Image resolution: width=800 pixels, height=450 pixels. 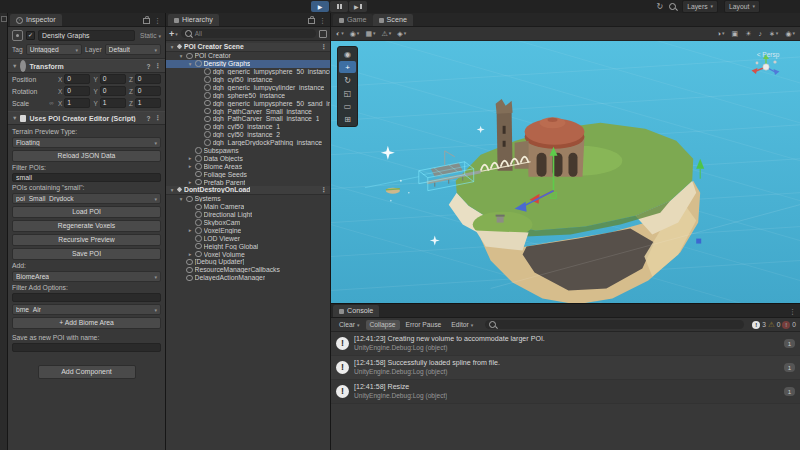 What do you see at coordinates (86, 276) in the screenshot?
I see `add-type-dropdown: BiomeArea▾` at bounding box center [86, 276].